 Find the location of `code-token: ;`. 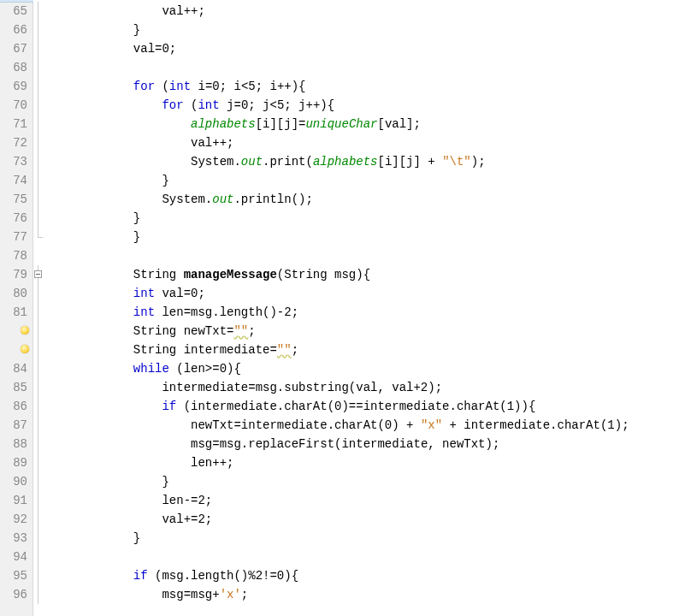

code-token: ; is located at coordinates (295, 350).